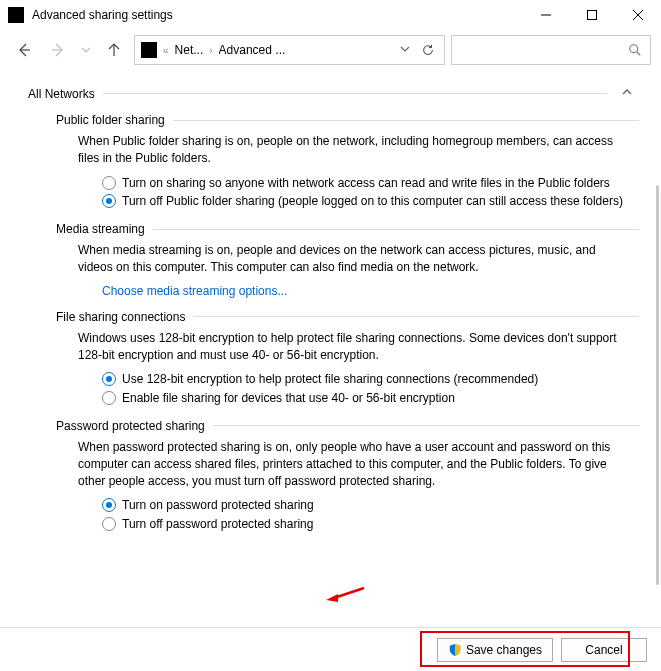 The image size is (661, 671). What do you see at coordinates (24, 50) in the screenshot?
I see `back-button` at bounding box center [24, 50].